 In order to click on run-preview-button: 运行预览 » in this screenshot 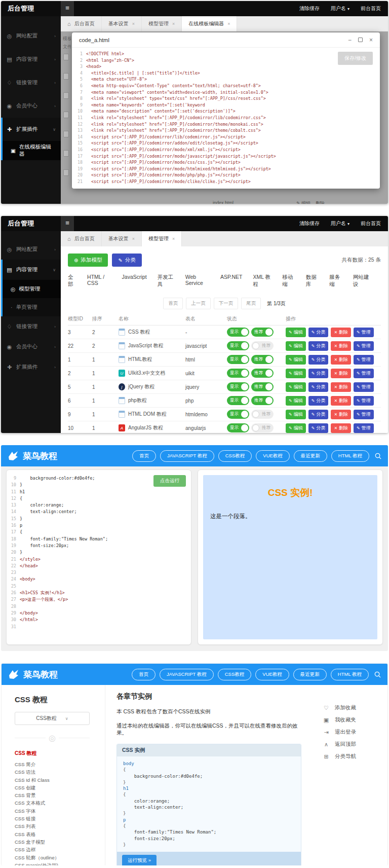, I will do `click(139, 860)`.